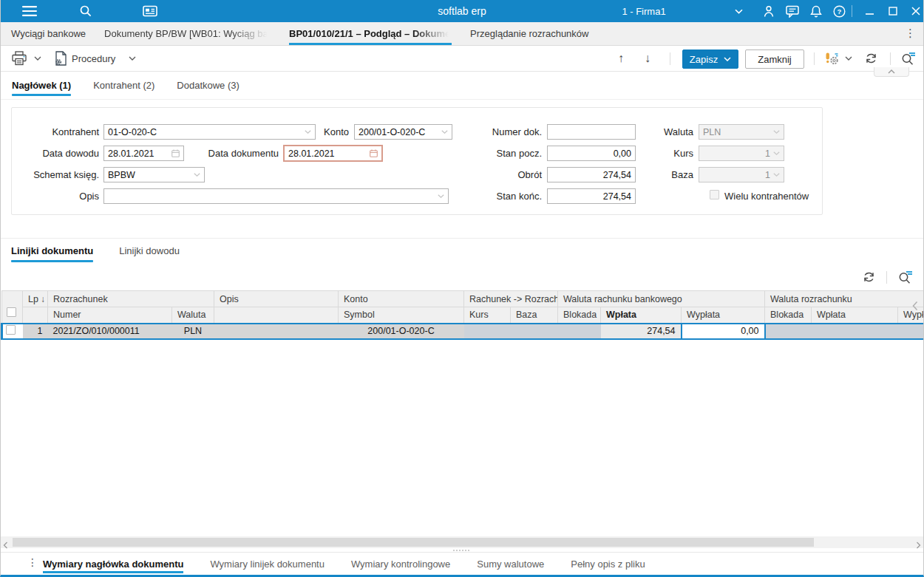 Image resolution: width=924 pixels, height=577 pixels. I want to click on sub-header-baza: Baza, so click(534, 315).